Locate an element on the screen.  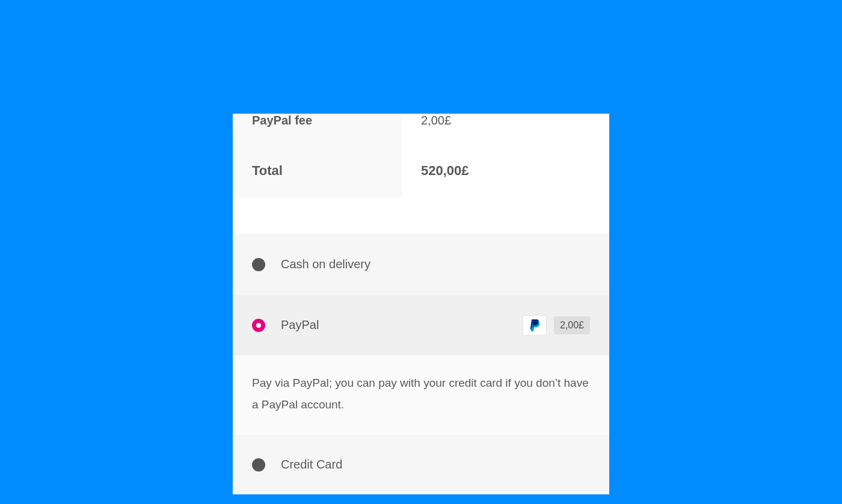
payment-option-credit-card: Credit Card is located at coordinates (421, 464).